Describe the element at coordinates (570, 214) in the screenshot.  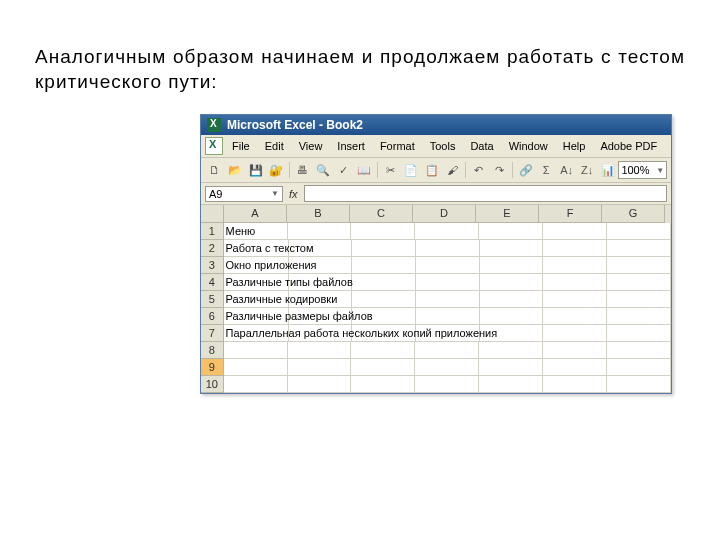
I see `col-header-f: F` at that location.